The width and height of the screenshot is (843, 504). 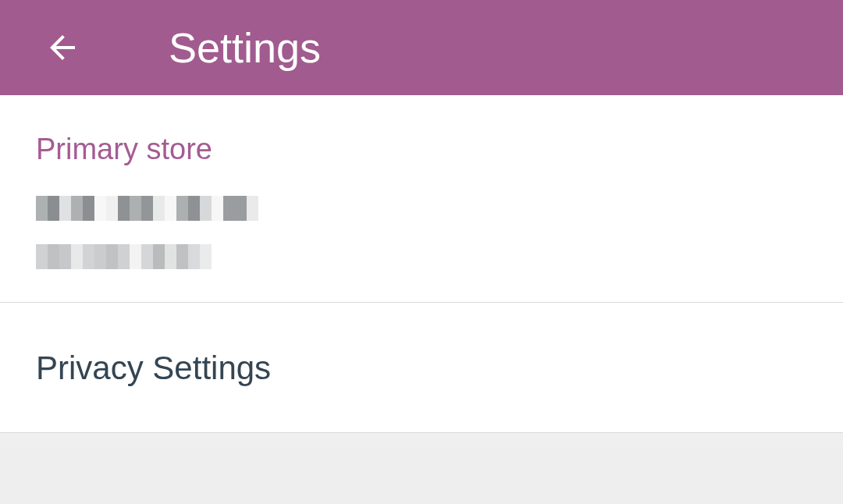 I want to click on primary-store-subvalue-obscured, so click(x=422, y=257).